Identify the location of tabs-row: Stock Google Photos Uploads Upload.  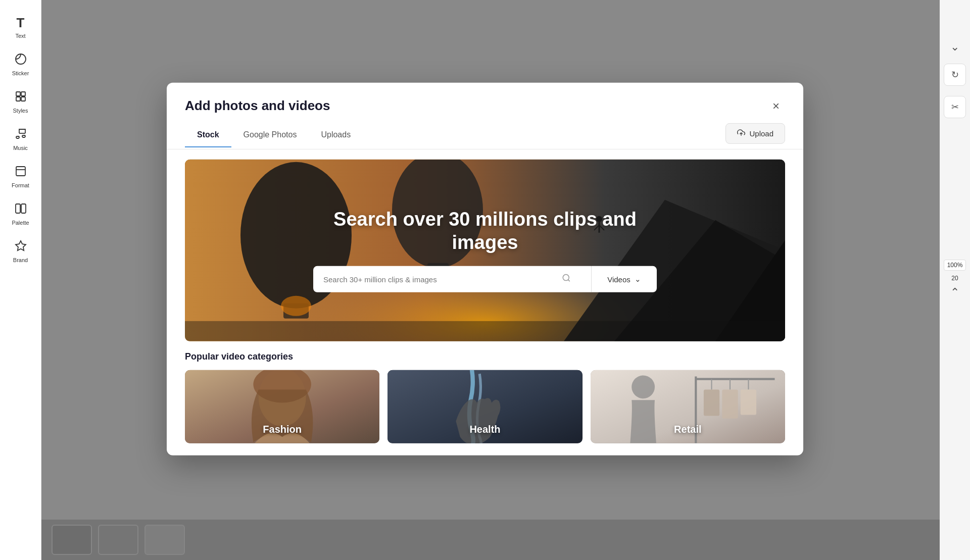
(485, 132).